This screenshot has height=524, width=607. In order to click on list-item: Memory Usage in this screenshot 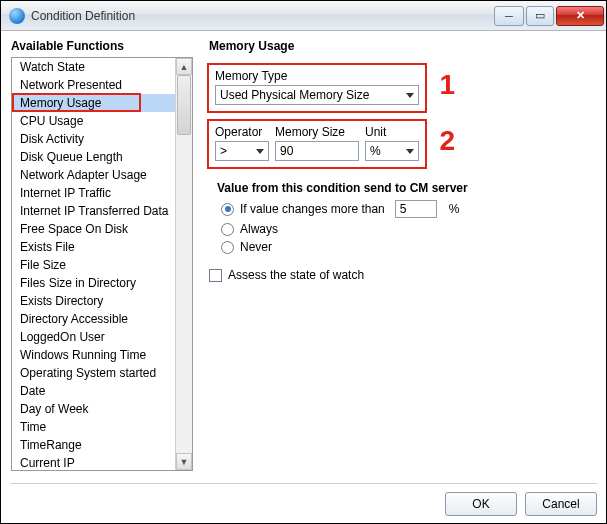, I will do `click(94, 103)`.